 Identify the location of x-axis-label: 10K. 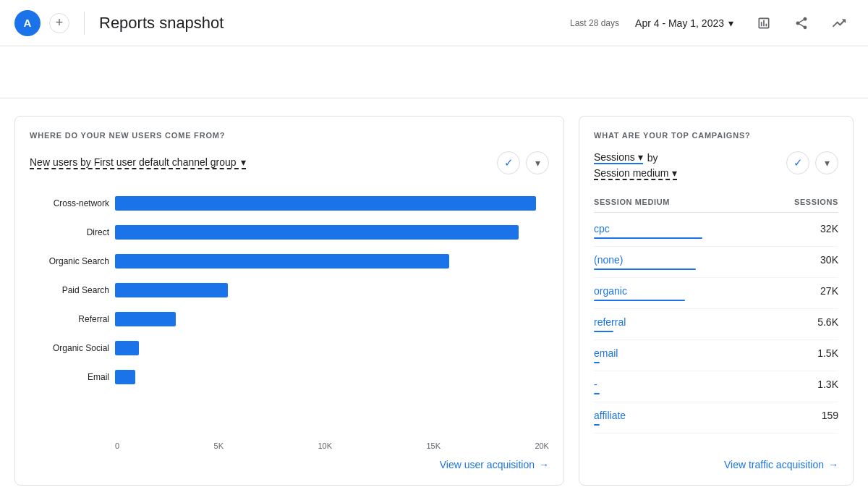
(325, 446).